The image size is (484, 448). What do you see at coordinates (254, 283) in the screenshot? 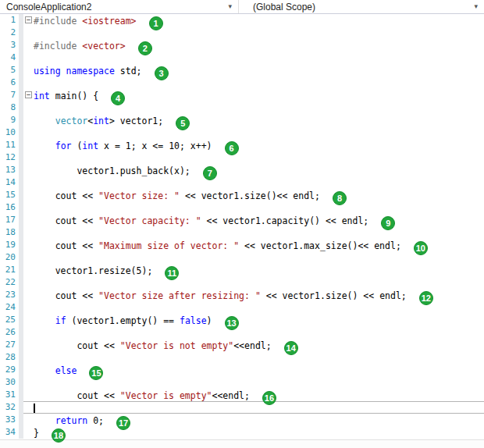
I see `line-body` at bounding box center [254, 283].